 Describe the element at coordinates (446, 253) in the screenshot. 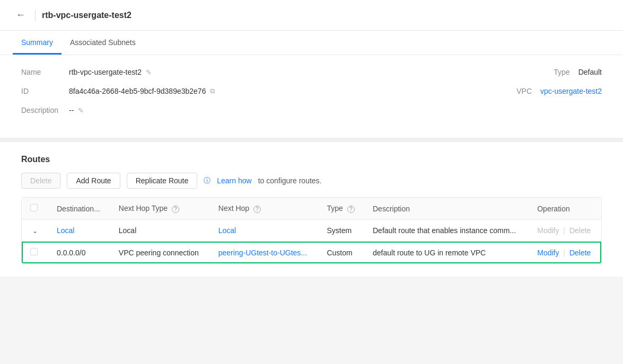

I see `row2-description: default route to UG in remote VPC` at that location.